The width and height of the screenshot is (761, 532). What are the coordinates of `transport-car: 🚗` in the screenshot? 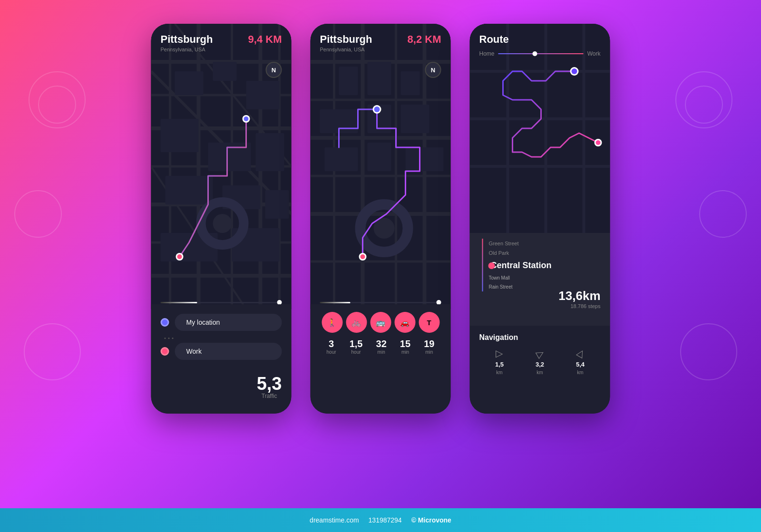 It's located at (405, 322).